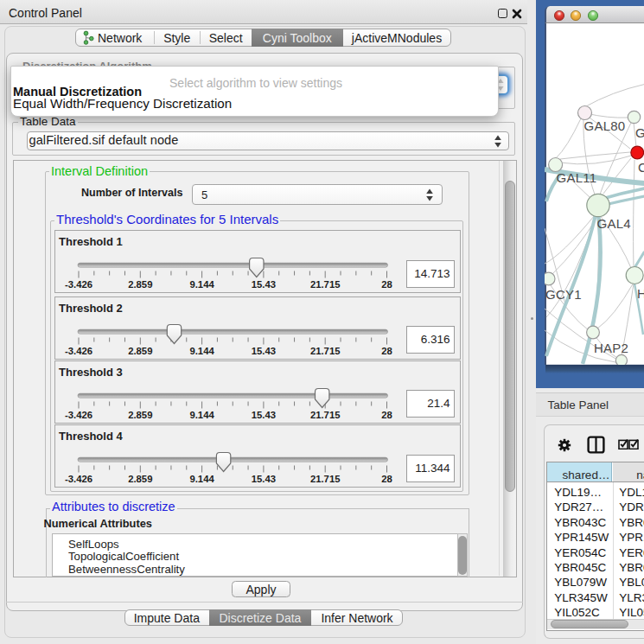  What do you see at coordinates (641, 294) in the screenshot?
I see `svg-text: H` at bounding box center [641, 294].